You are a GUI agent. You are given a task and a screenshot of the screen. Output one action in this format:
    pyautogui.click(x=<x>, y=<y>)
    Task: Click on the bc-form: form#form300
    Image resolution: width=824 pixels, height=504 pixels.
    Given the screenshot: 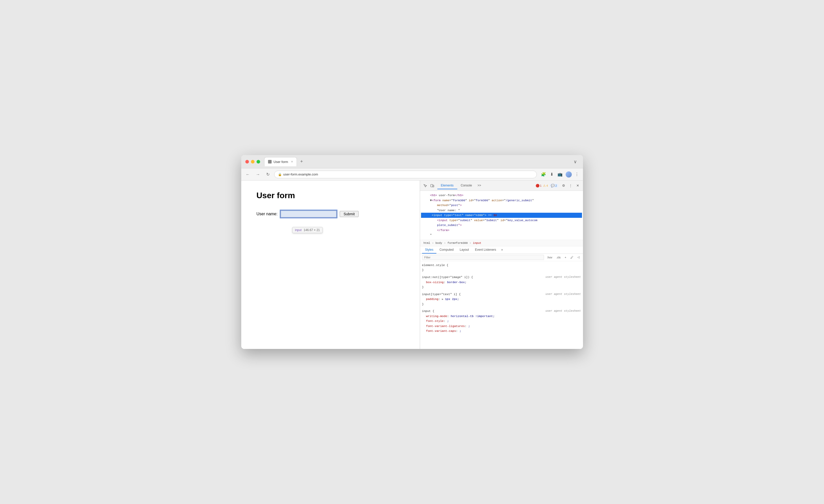 What is the action you would take?
    pyautogui.click(x=457, y=243)
    